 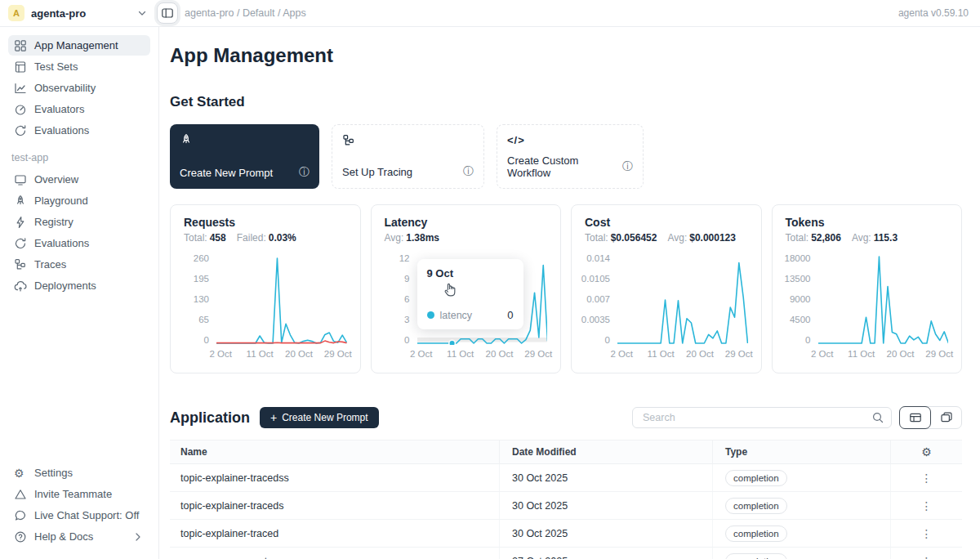 I want to click on get-started-card-create-new-prompt: Create New Promptⓘ, so click(x=245, y=157).